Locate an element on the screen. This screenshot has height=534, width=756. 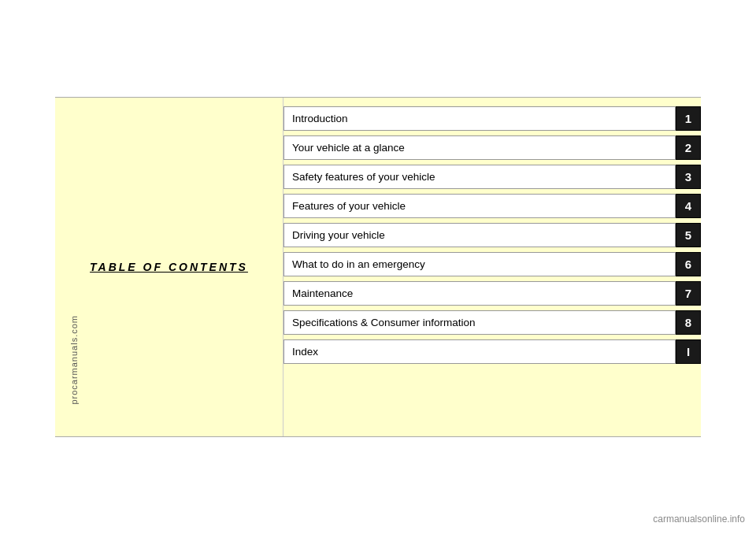
toc-row: Features of your vehicle4 is located at coordinates (492, 206).